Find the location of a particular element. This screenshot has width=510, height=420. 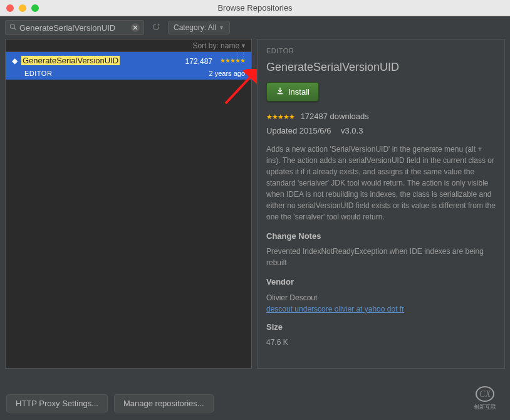

watermark-text: 创新互联 is located at coordinates (485, 407).